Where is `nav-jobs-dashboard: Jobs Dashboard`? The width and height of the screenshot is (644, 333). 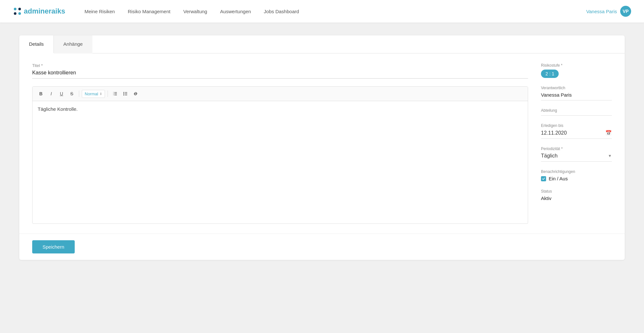 nav-jobs-dashboard: Jobs Dashboard is located at coordinates (281, 12).